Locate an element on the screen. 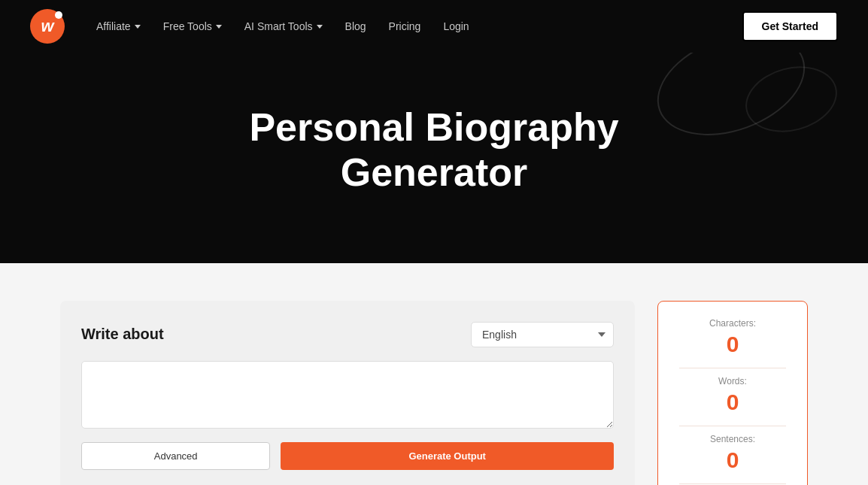 The width and height of the screenshot is (868, 485). nav-free-tools-label: Free Tools is located at coordinates (188, 26).